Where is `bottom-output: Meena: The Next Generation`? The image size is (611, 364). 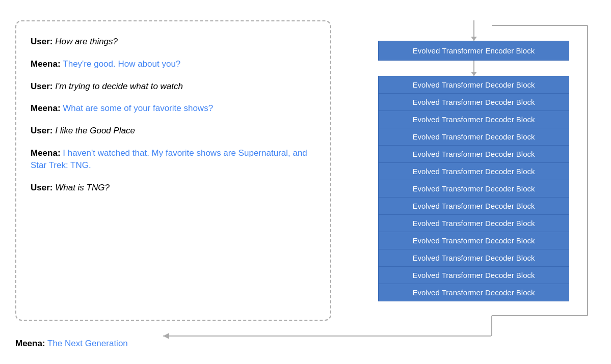 bottom-output: Meena: The Next Generation is located at coordinates (71, 344).